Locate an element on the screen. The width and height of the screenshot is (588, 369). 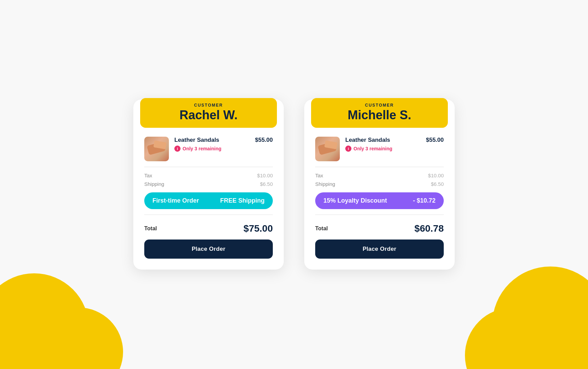
divider-2-rachel is located at coordinates (209, 215).